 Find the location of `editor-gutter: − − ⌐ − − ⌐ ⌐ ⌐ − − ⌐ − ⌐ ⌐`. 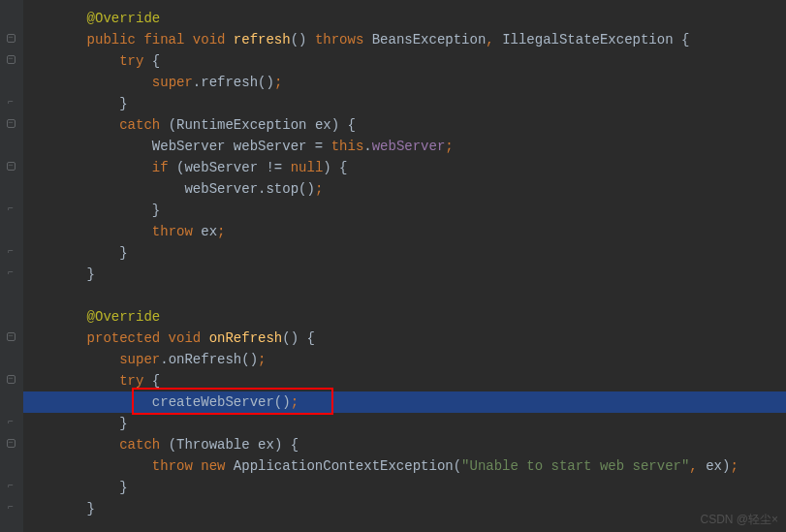

editor-gutter: − − ⌐ − − ⌐ ⌐ ⌐ − − ⌐ − ⌐ ⌐ is located at coordinates (12, 266).